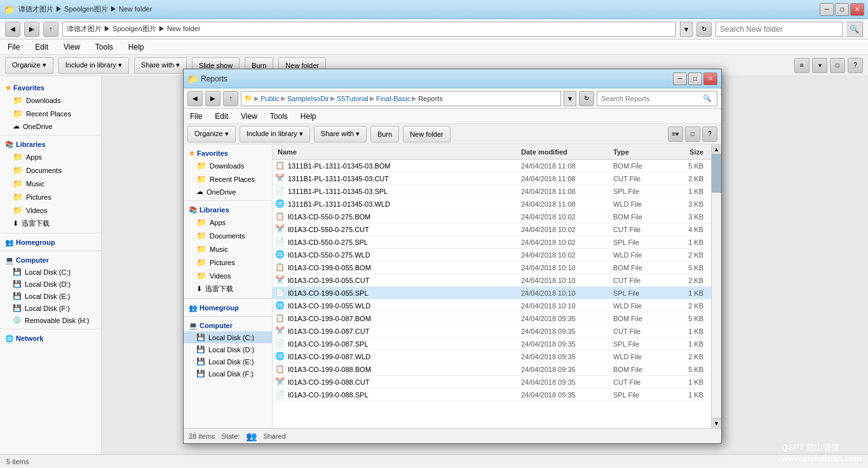  I want to click on outer-menu-help: Help, so click(136, 47).